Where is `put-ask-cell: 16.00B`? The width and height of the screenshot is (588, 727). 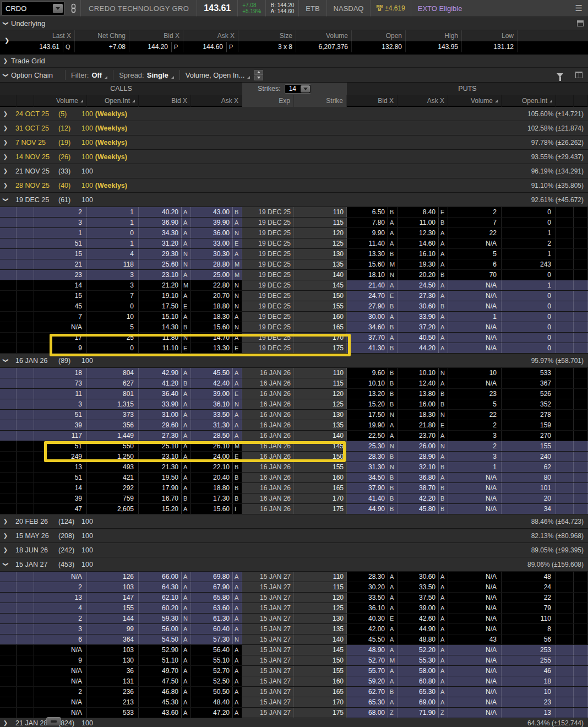
put-ask-cell: 16.00B is located at coordinates (423, 404).